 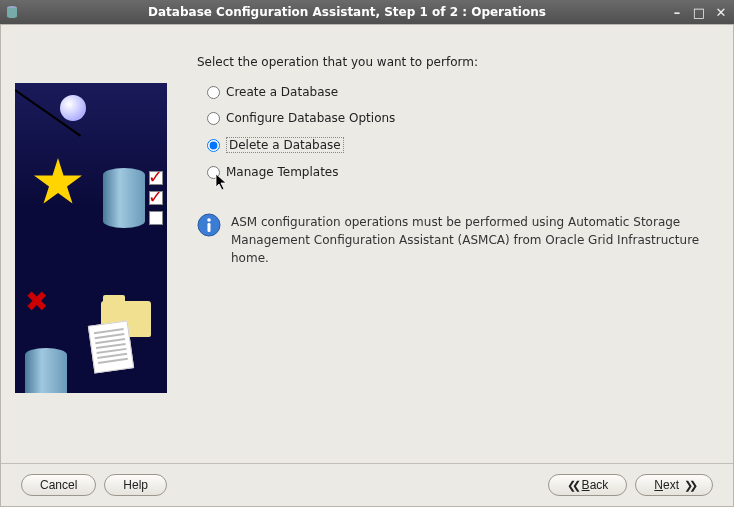 I want to click on radio-configure-database, so click(x=214, y=118).